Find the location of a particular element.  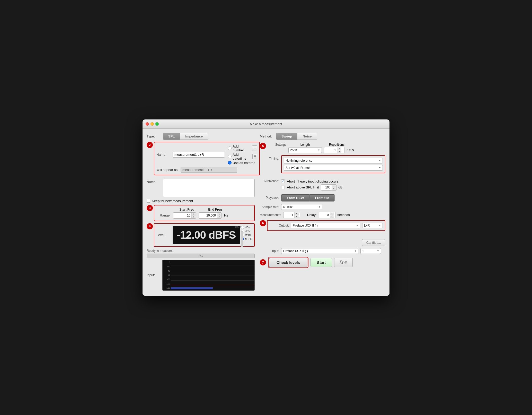

input-channel-value: 1 is located at coordinates (363, 251).